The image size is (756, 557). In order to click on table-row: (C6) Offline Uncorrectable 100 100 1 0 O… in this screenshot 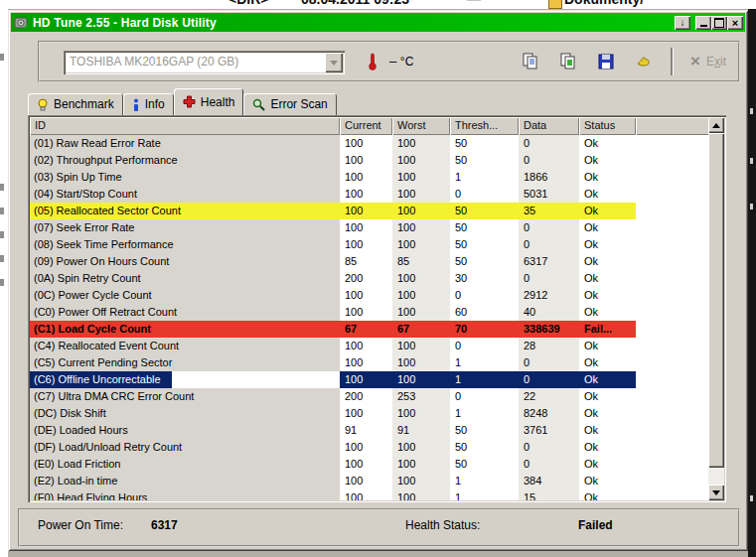, I will do `click(378, 379)`.